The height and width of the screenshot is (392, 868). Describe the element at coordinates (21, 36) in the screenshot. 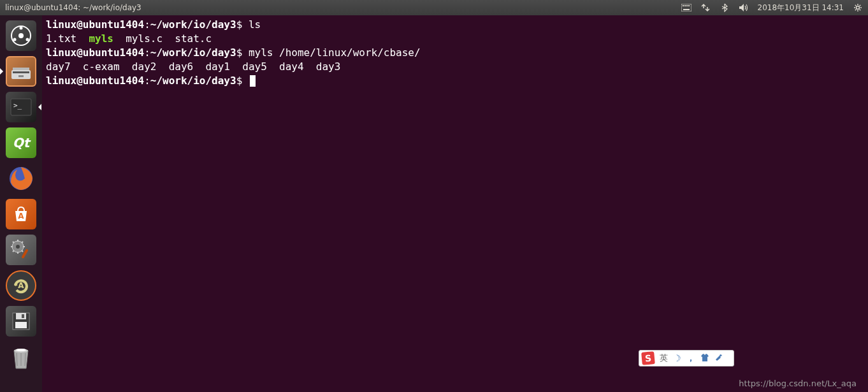

I see `dash-icon` at that location.